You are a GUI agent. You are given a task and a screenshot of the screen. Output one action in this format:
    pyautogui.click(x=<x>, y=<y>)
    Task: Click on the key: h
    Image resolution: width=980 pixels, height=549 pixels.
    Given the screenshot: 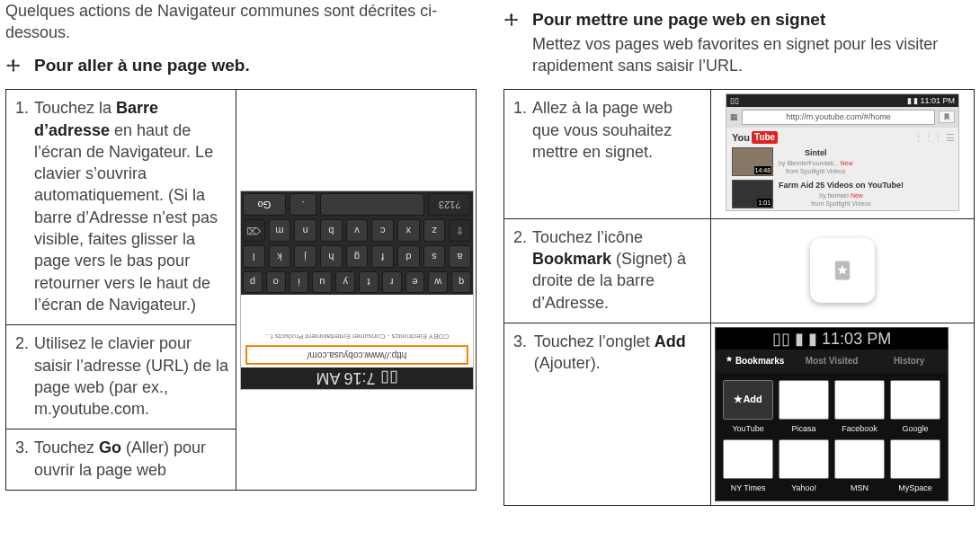 What is the action you would take?
    pyautogui.click(x=331, y=255)
    